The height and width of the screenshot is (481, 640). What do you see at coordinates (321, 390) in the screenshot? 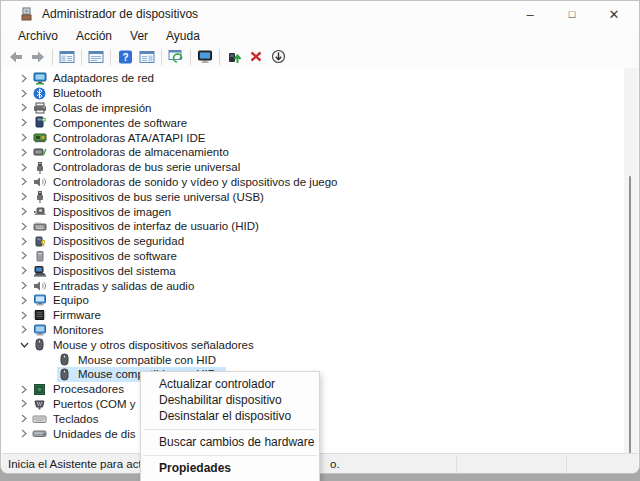
I see `tree-item: Procesadores` at bounding box center [321, 390].